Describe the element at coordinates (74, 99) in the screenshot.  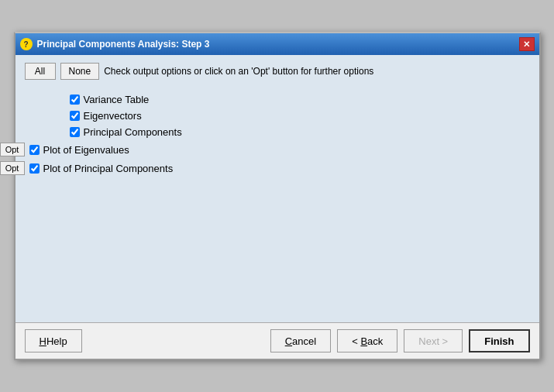
I see `checkbox-variance-table` at that location.